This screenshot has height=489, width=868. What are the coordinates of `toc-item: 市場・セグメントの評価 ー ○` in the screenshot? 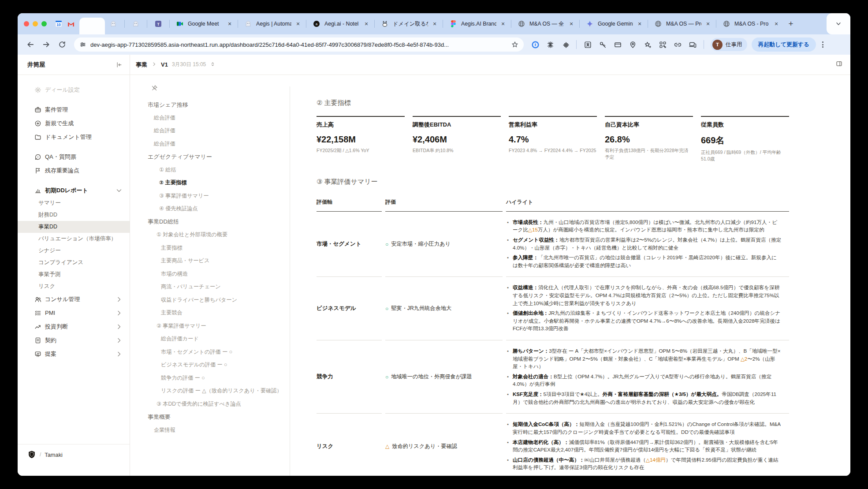 It's located at (219, 352).